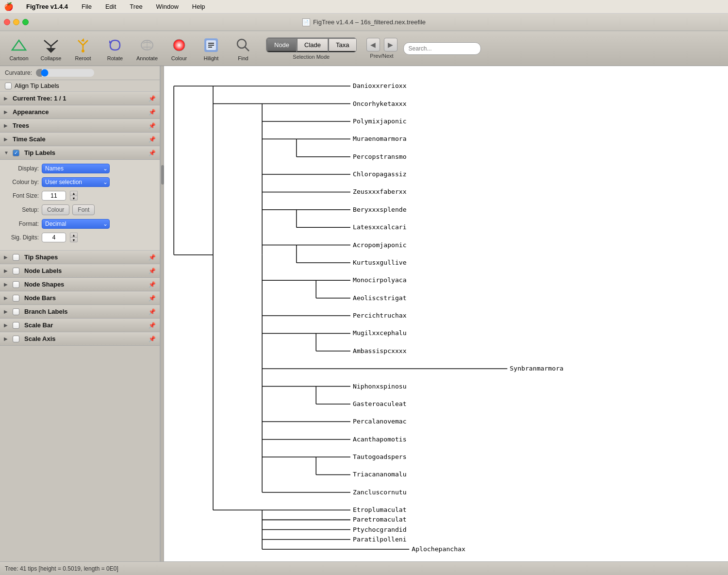  What do you see at coordinates (9, 7) in the screenshot?
I see `apple-menu: 🍎` at bounding box center [9, 7].